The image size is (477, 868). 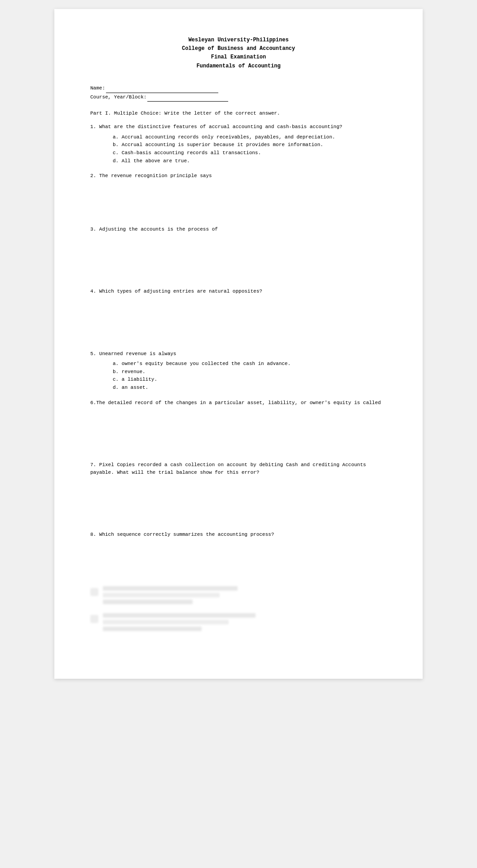 I want to click on q2-number: 2., so click(x=95, y=176).